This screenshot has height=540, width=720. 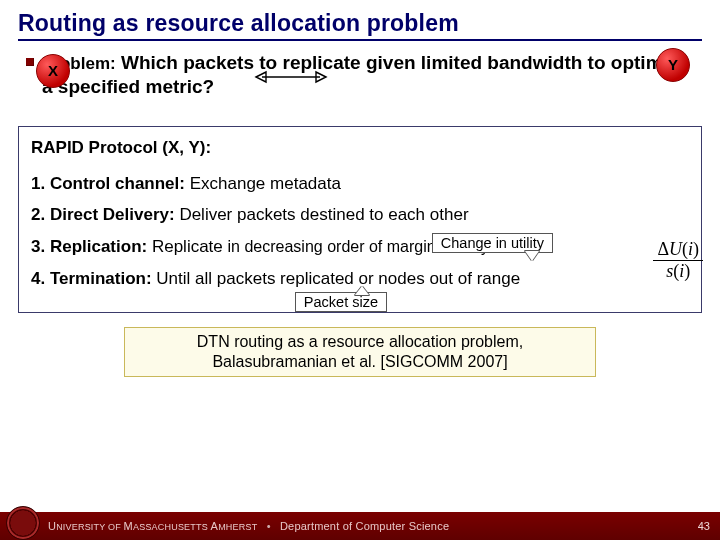 I want to click on step-2-text: Deliver packets destined to each other, so click(x=324, y=214).